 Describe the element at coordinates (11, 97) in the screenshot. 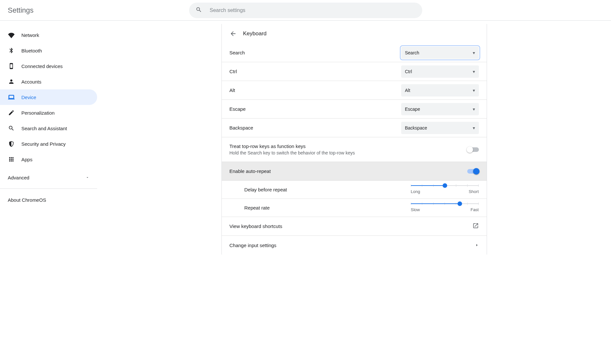

I see `laptop-icon` at that location.